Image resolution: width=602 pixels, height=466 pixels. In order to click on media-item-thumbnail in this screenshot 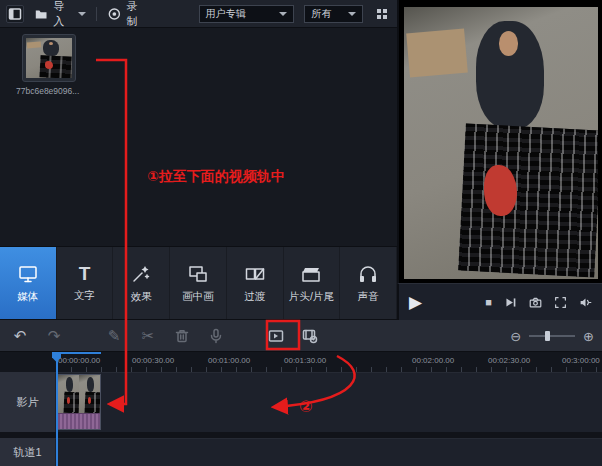, I will do `click(49, 58)`.